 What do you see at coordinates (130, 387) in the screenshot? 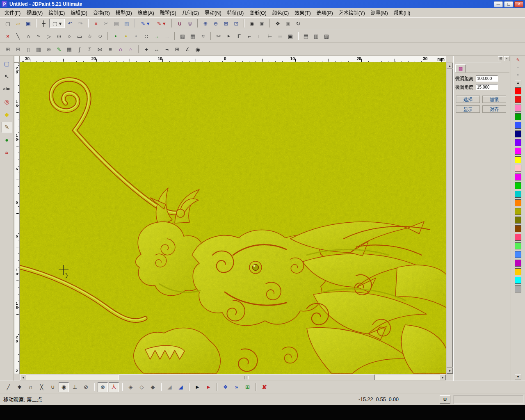
I see `render-mode-button: ◈` at bounding box center [130, 387].